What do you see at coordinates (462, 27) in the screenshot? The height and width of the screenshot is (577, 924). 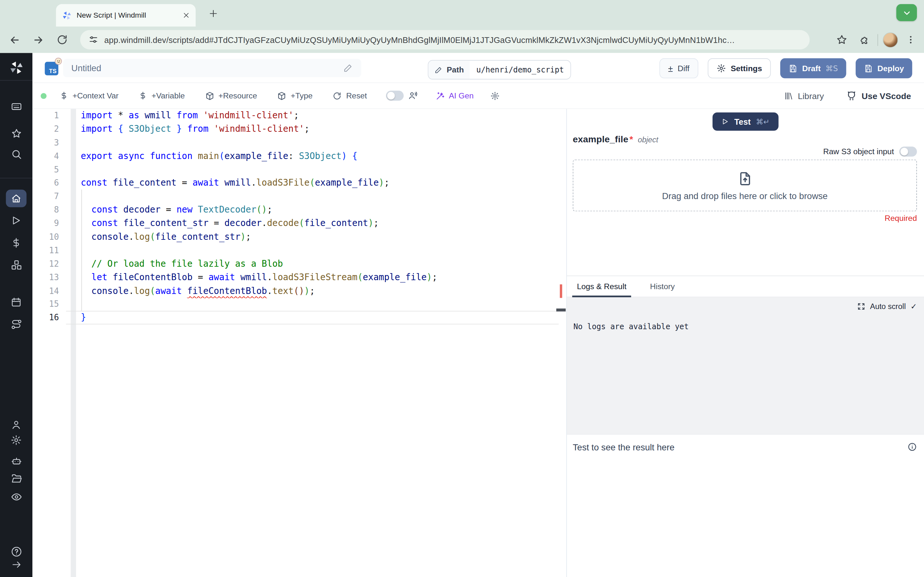 I see `browser-chrome: New Script | Windmill` at bounding box center [462, 27].